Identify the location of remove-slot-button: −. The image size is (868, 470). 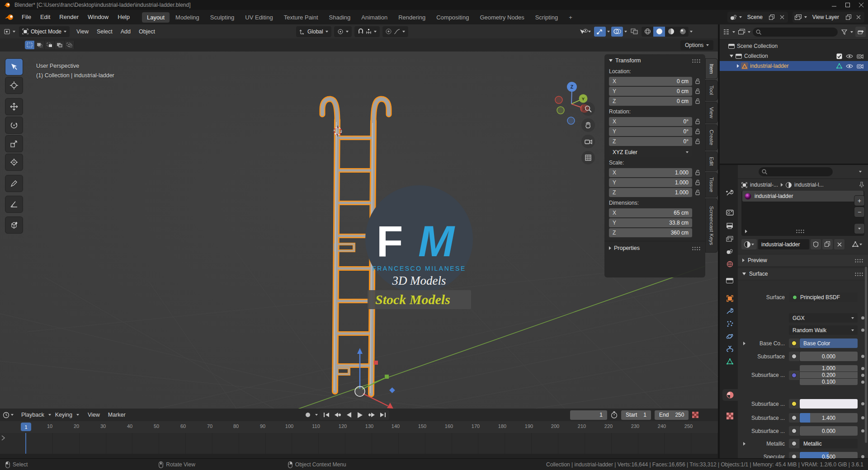
(859, 212).